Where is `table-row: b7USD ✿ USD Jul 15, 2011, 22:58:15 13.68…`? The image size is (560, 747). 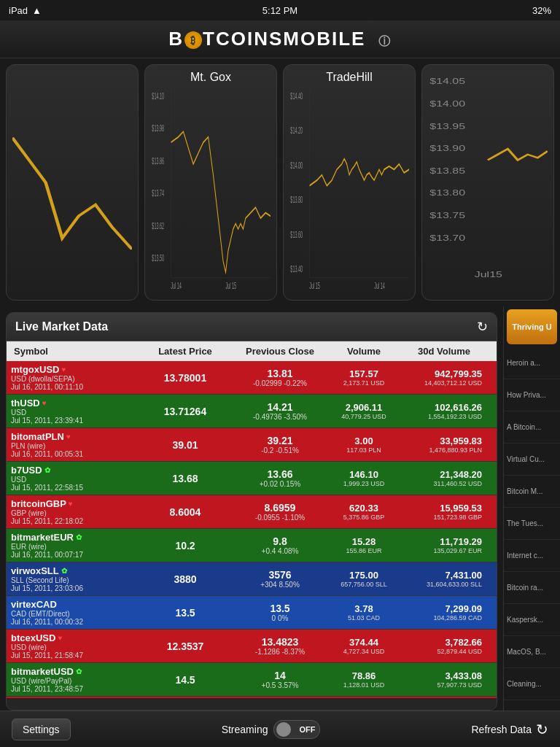
table-row: b7USD ✿ USD Jul 15, 2011, 22:58:15 13.68… is located at coordinates (252, 479).